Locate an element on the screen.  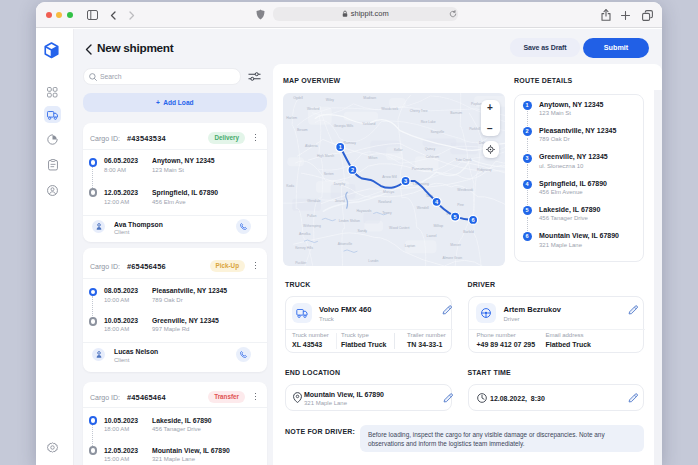
svg-text: Parkhill is located at coordinates (474, 129).